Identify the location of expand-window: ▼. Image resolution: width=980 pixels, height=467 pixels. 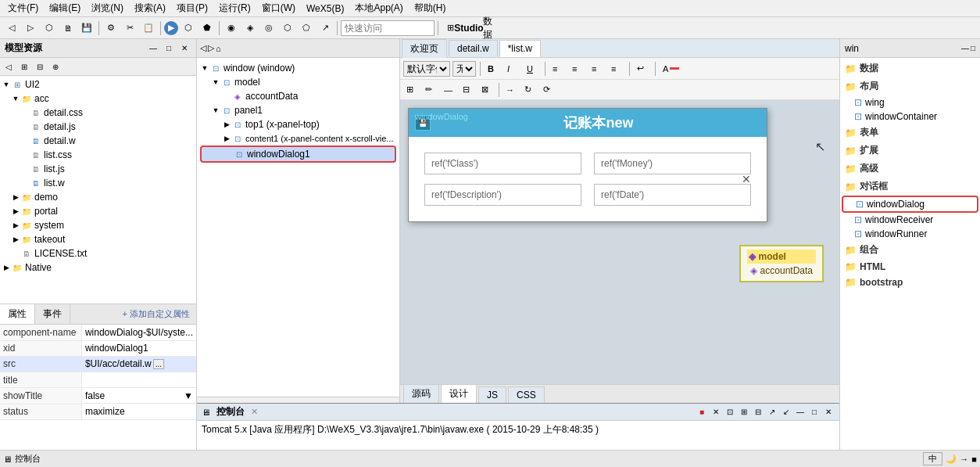
(205, 68).